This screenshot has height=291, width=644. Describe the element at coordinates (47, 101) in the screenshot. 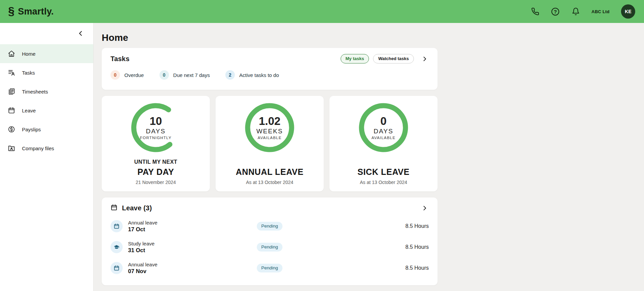

I see `sidebar-nav: Home Tasks Timesheets Leave Payslips` at that location.